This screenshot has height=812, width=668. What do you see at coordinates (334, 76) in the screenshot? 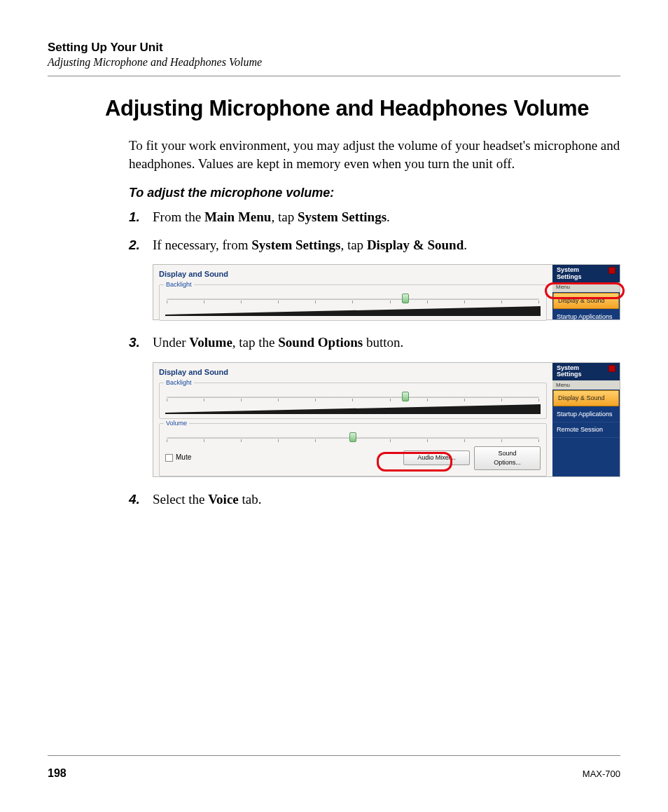
I see `header-rule` at bounding box center [334, 76].